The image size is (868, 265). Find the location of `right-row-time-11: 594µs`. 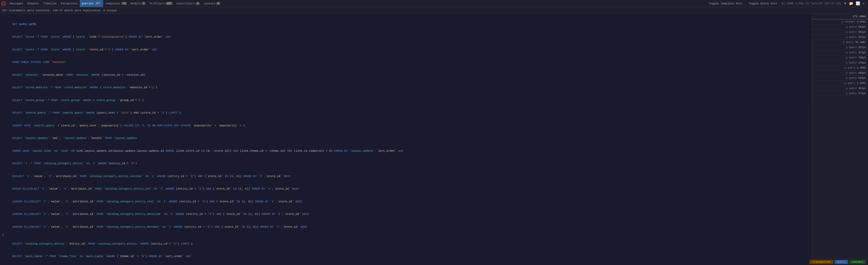

right-row-time-11: 594µs is located at coordinates (862, 78).